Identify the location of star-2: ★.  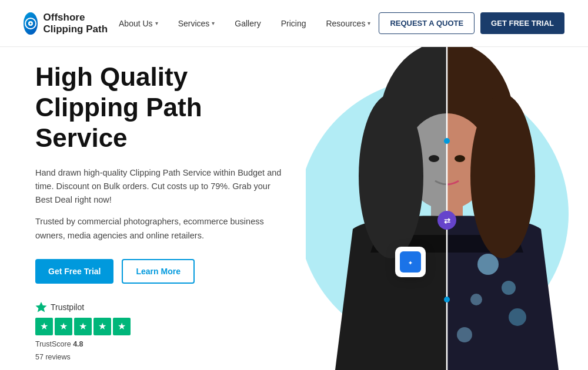
(64, 327).